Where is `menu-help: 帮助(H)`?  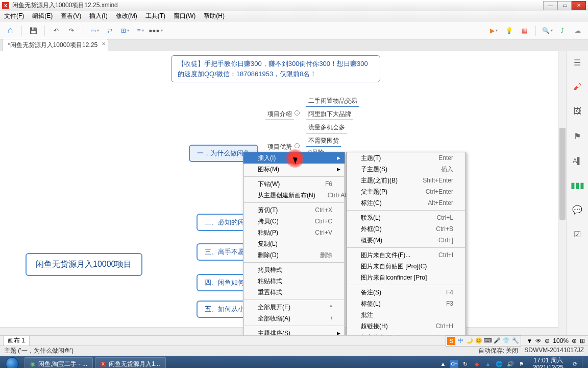 menu-help: 帮助(H) is located at coordinates (214, 16).